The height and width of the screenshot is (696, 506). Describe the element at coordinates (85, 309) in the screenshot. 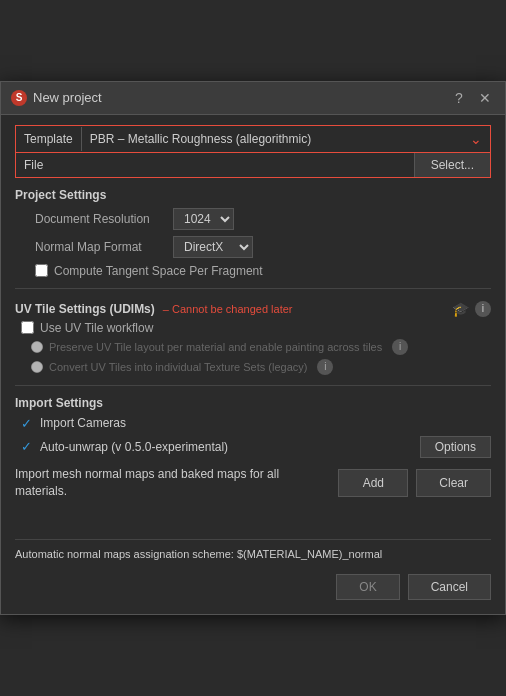

I see `uv-title-text: UV Tile Settings (UDIMs)` at that location.